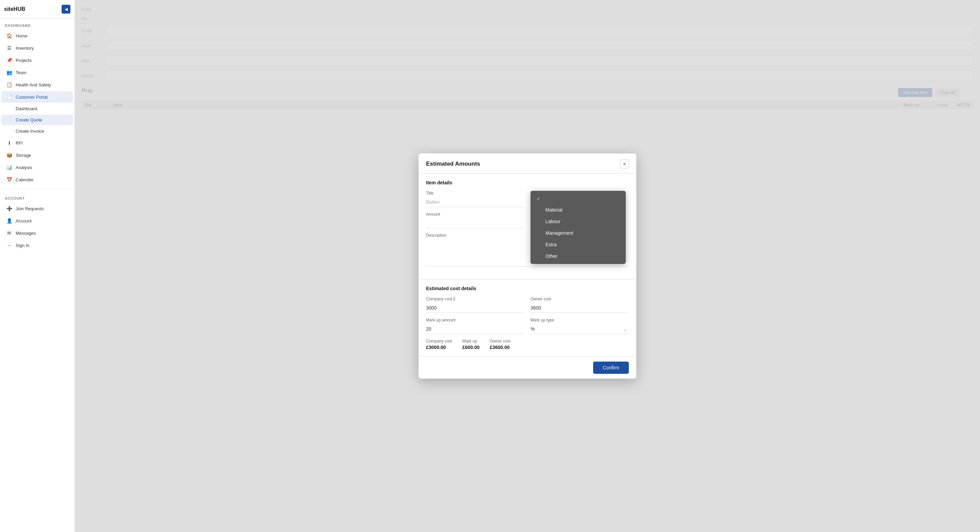  I want to click on sidebar-item-analysis: 📊 Analysis, so click(37, 167).